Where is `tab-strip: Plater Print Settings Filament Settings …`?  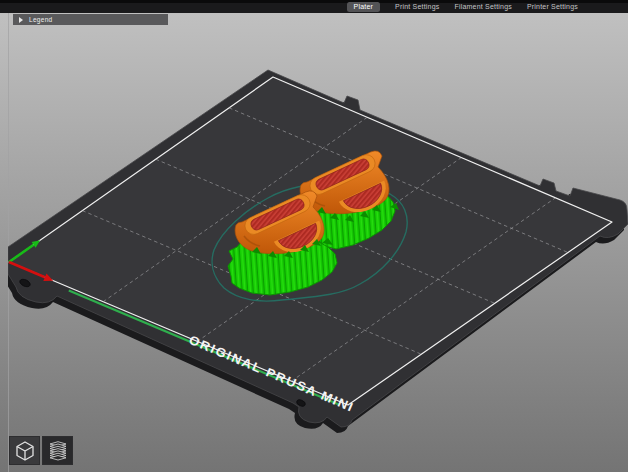
tab-strip: Plater Print Settings Filament Settings … is located at coordinates (462, 6).